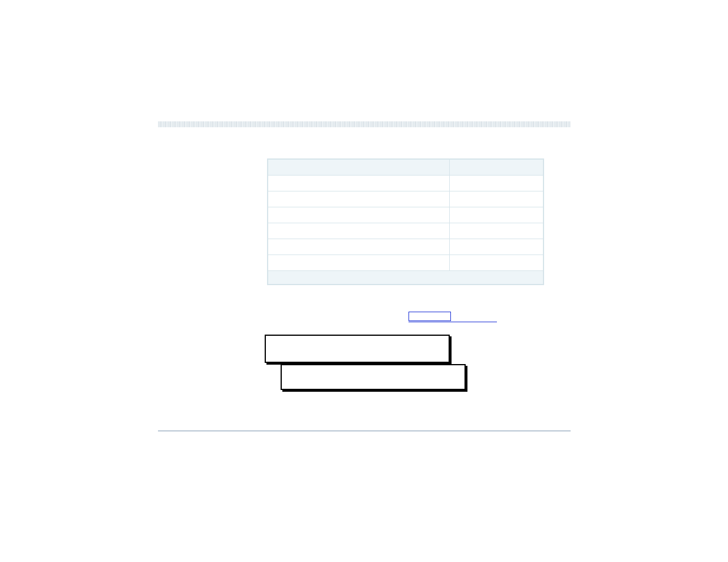 The width and height of the screenshot is (728, 562). What do you see at coordinates (364, 124) in the screenshot?
I see `banner-strip` at bounding box center [364, 124].